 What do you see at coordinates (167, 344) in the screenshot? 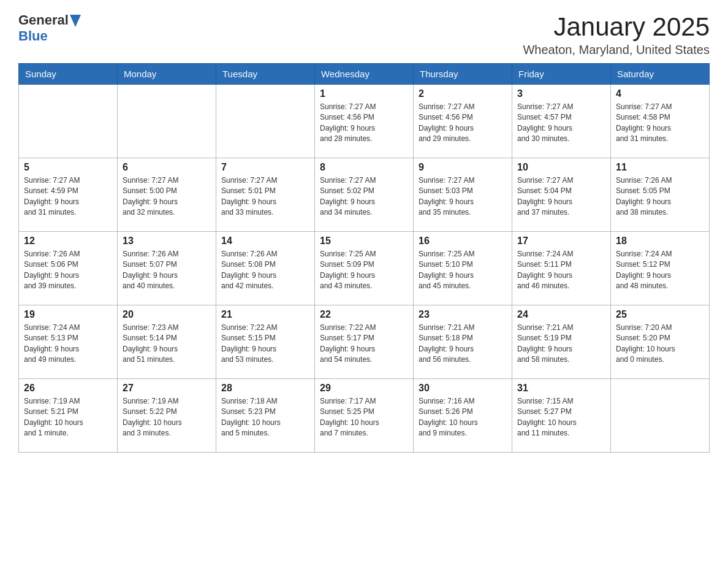
I see `day-info: Sunrise: 7:23 AMSunset: 5:14 PMDaylight:…` at bounding box center [167, 344].